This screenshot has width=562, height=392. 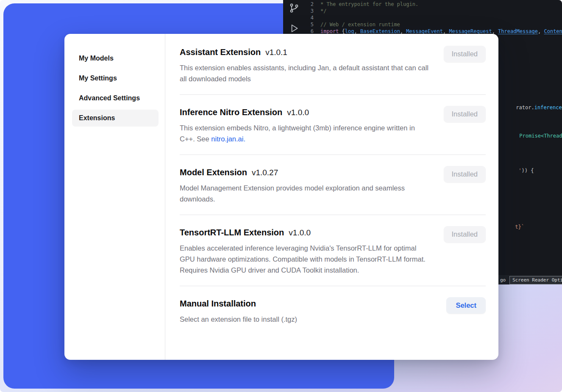 I want to click on code-fragment: ')) {, so click(x=517, y=171).